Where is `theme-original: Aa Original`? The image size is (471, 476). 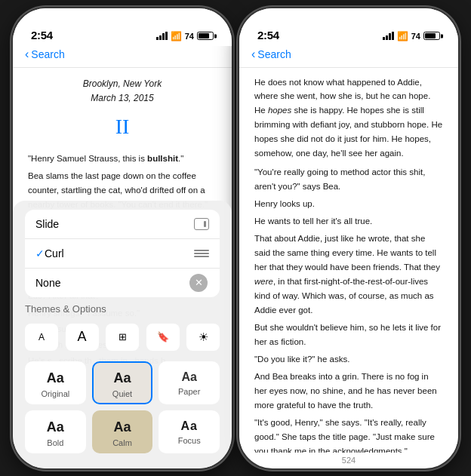 theme-original: Aa Original is located at coordinates (56, 383).